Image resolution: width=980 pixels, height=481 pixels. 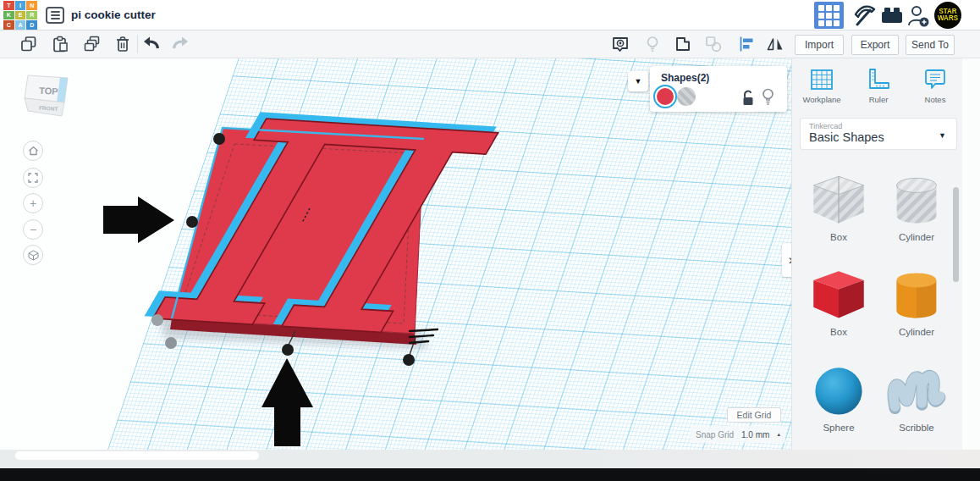 What do you see at coordinates (490, 15) in the screenshot?
I see `top-bar: TIN KER CAD pi cookie cutter STAR WARS` at bounding box center [490, 15].